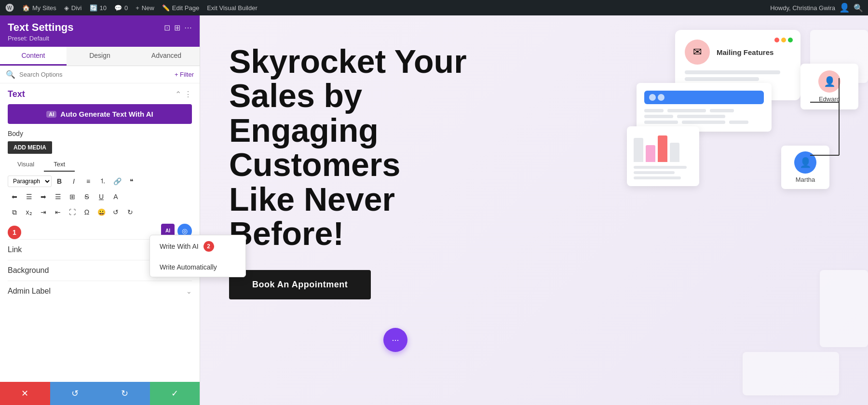  Describe the element at coordinates (704, 97) in the screenshot. I see `ui-search-bar` at that location.